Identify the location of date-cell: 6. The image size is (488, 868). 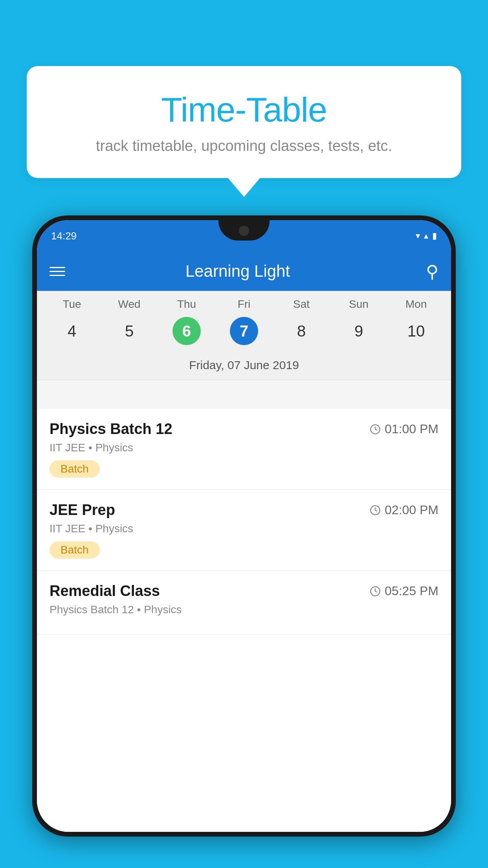
(187, 331).